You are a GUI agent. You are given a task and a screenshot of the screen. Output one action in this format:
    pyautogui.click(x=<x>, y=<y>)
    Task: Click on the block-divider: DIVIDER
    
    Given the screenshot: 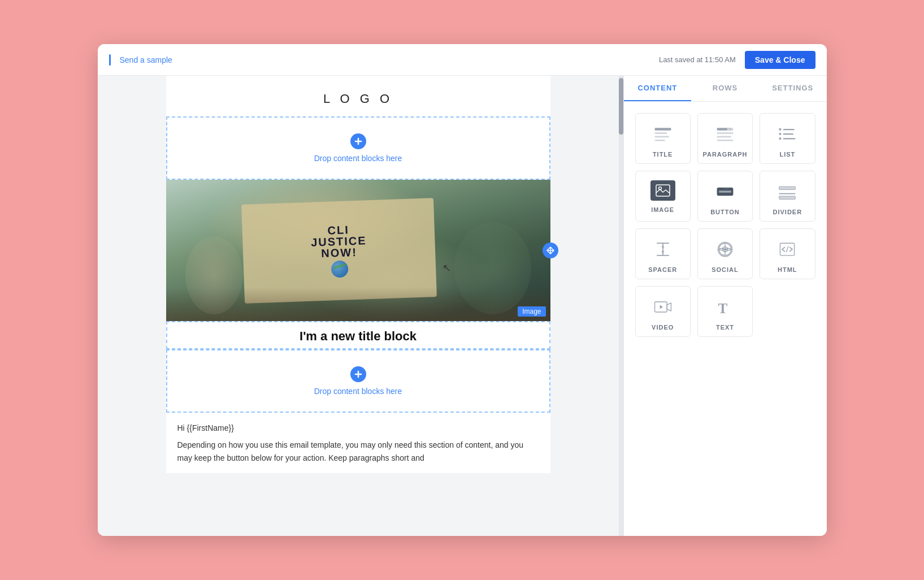 What is the action you would take?
    pyautogui.click(x=787, y=196)
    